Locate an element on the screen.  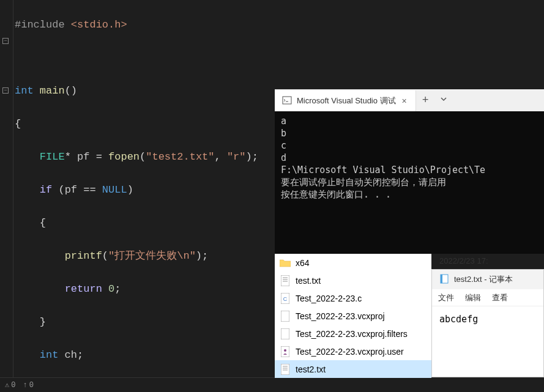
file-explorer: x64 test.txt C Test_2022-2-23.c Test_202… is located at coordinates (353, 316).